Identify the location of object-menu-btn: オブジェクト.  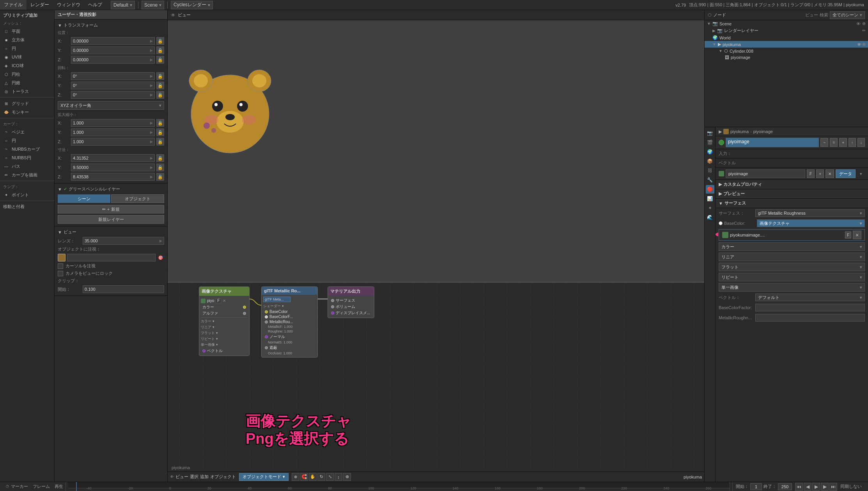
(223, 477).